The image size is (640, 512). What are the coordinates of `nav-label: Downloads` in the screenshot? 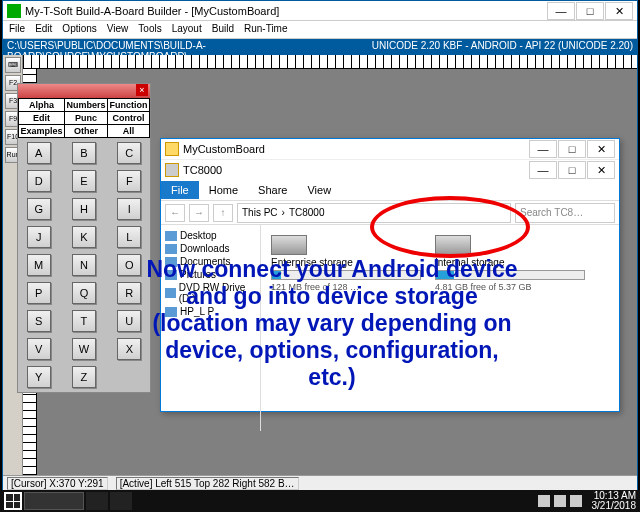 It's located at (204, 248).